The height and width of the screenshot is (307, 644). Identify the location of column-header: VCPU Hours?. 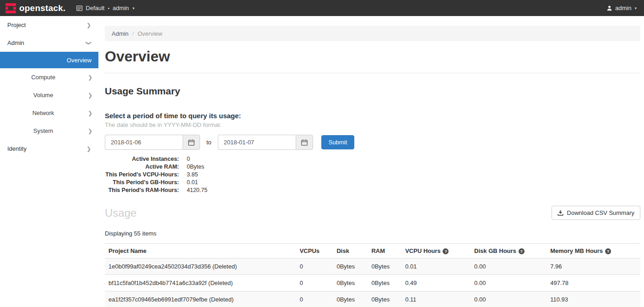
(436, 251).